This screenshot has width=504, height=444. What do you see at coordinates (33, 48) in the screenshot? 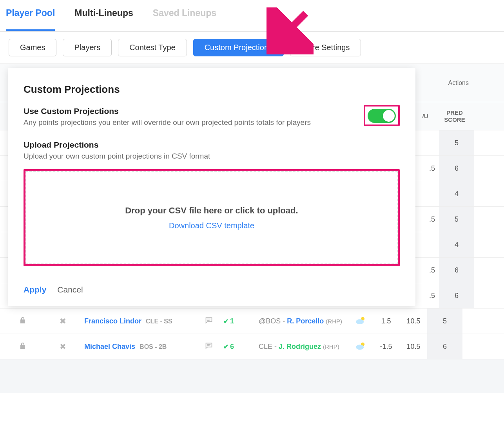
I see `filter-games: Games` at bounding box center [33, 48].